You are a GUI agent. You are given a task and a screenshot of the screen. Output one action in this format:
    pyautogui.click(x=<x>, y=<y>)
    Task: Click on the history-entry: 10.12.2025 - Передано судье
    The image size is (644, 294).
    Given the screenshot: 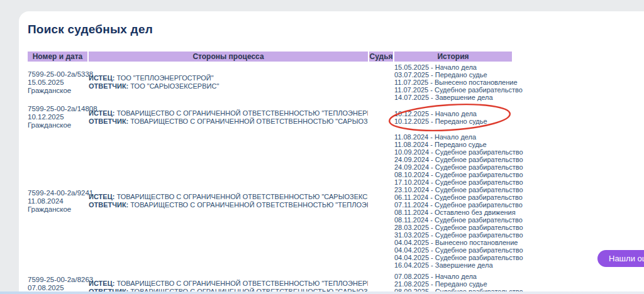 What is the action you would take?
    pyautogui.click(x=453, y=121)
    